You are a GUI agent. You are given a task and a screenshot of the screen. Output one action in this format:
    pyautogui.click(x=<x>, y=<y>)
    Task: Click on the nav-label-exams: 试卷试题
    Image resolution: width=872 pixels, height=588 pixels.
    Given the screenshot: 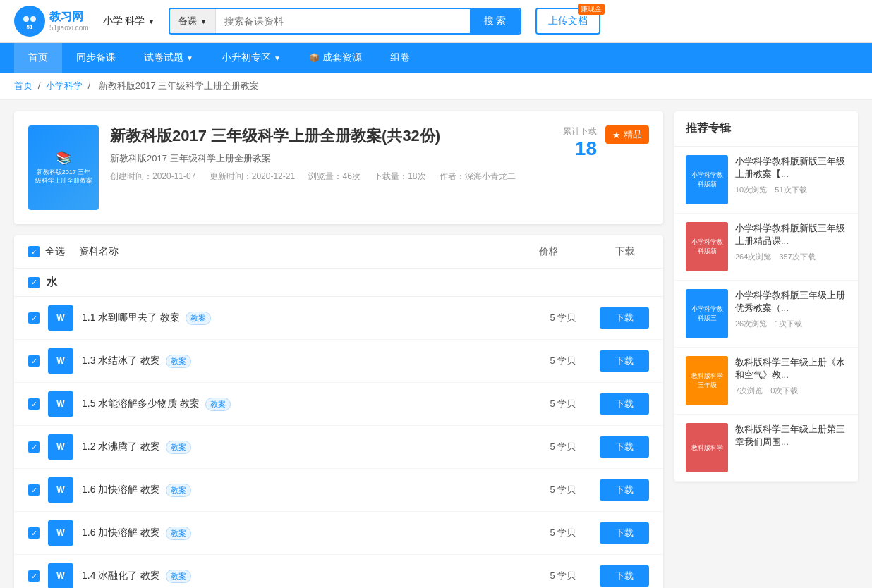 What is the action you would take?
    pyautogui.click(x=164, y=58)
    